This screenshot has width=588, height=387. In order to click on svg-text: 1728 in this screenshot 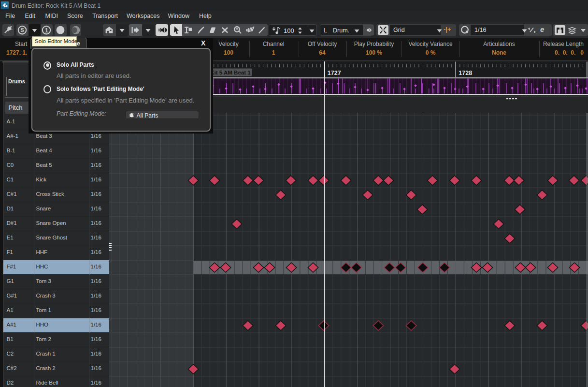, I will do `click(465, 73)`.